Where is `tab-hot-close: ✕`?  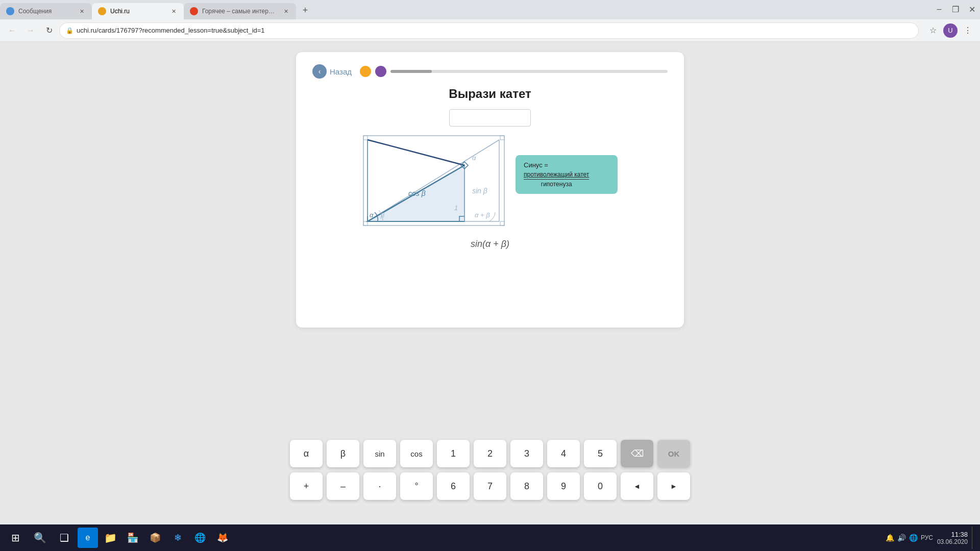 tab-hot-close: ✕ is located at coordinates (286, 11).